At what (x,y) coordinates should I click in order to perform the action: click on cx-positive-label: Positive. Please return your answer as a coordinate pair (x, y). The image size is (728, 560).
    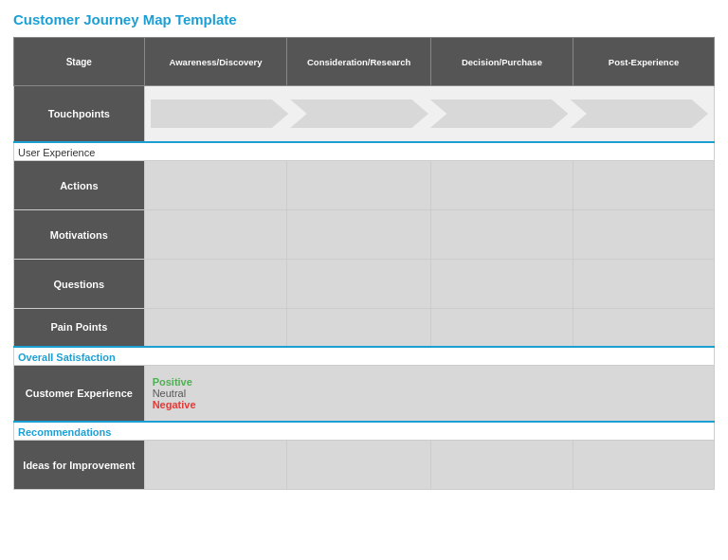
    Looking at the image, I should click on (429, 382).